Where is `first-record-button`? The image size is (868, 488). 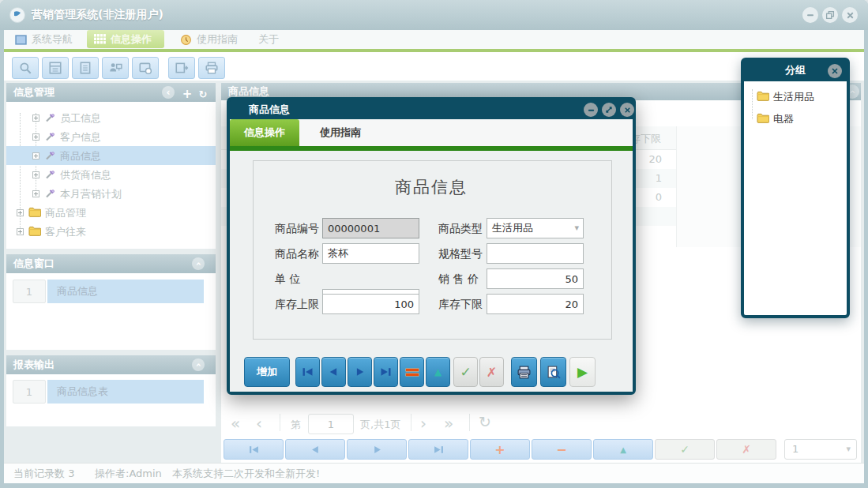
first-record-button is located at coordinates (308, 372).